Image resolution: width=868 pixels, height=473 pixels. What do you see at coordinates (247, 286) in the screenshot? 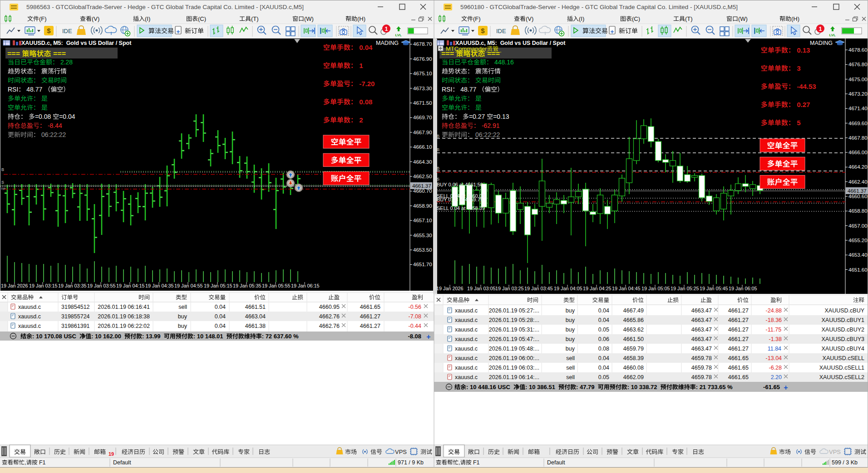
I see `svg-text: 19 Jan 05:35` at bounding box center [247, 286].